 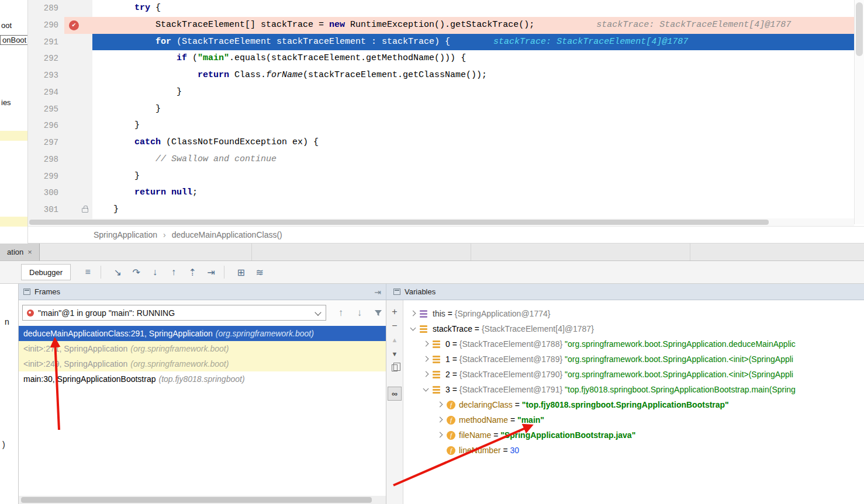 What do you see at coordinates (192, 272) in the screenshot?
I see `drop-frame-icon: ⇡` at bounding box center [192, 272].